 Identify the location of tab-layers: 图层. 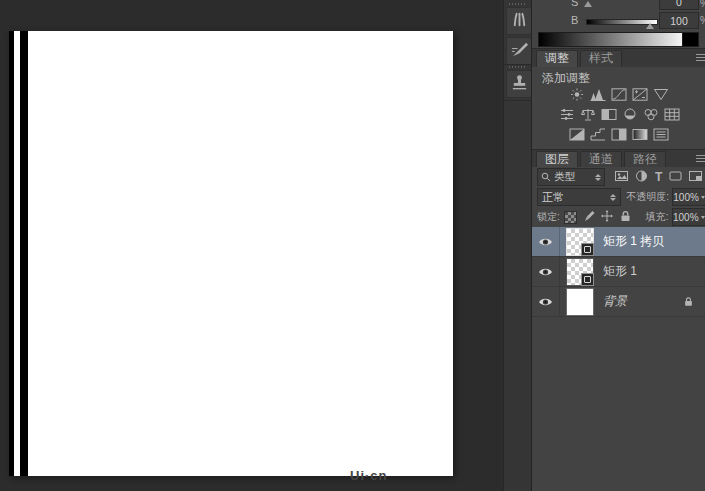
(557, 160).